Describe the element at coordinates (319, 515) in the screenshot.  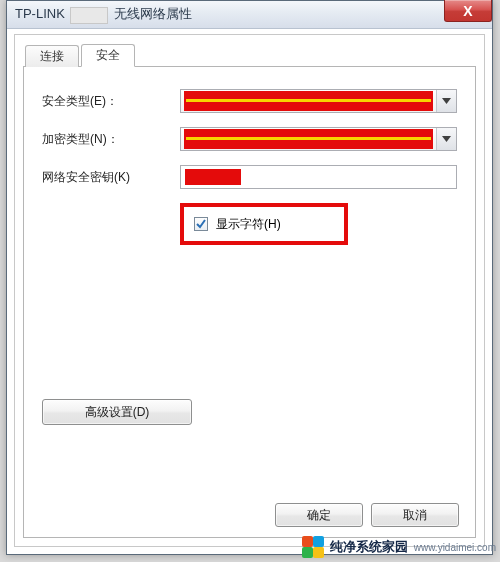
I see `ok-button: 确定` at that location.